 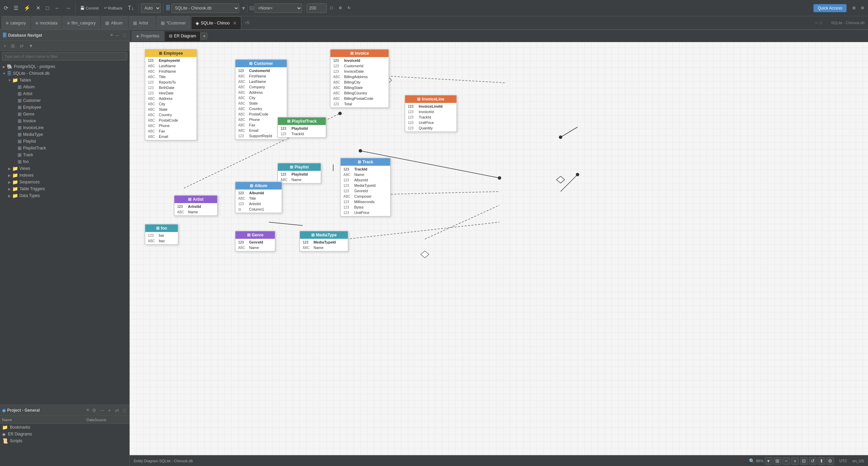 What do you see at coordinates (117, 410) in the screenshot?
I see `proj-sync-btn: ⇄` at bounding box center [117, 410].